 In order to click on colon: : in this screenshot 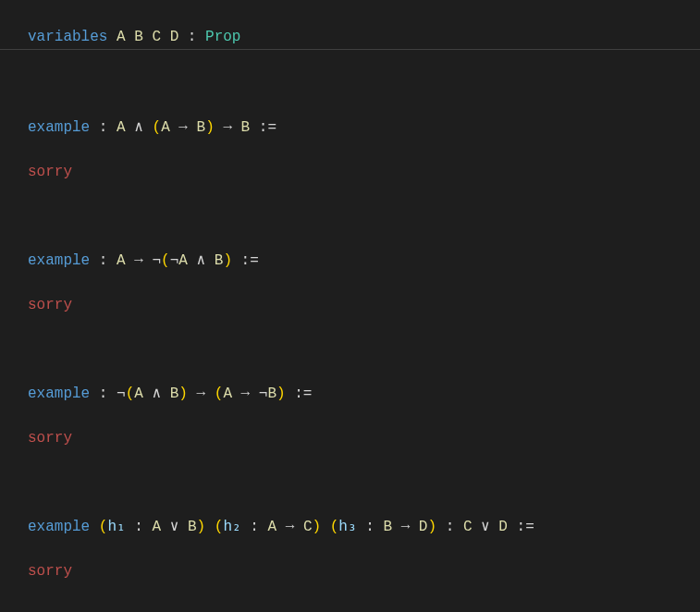, I will do `click(196, 37)`.